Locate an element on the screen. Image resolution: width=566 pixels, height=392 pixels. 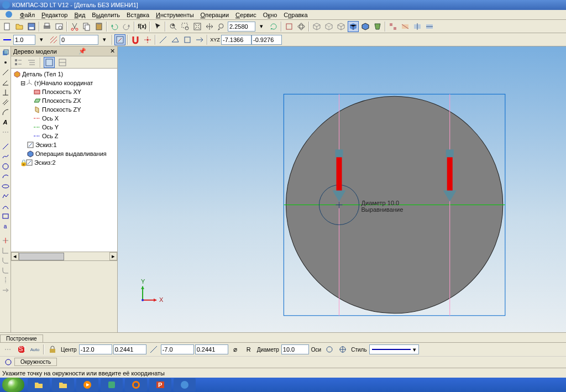
prop-auto-icon: Auto is located at coordinates (35, 349).